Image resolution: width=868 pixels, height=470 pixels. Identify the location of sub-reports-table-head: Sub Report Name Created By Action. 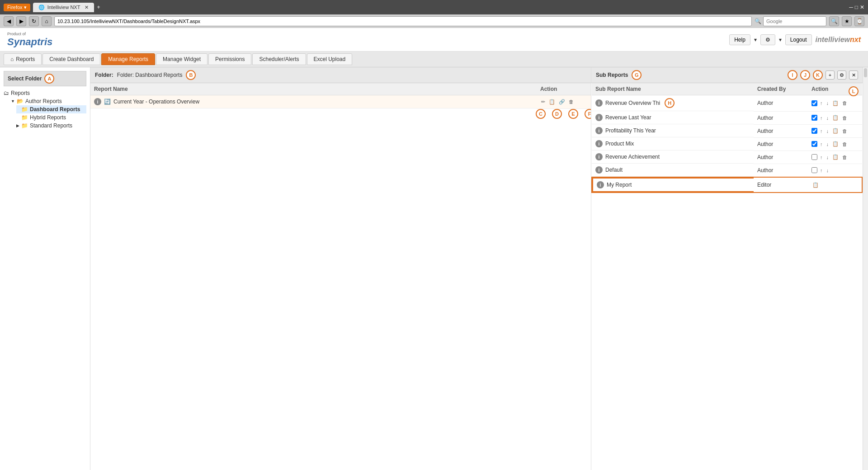
(727, 89).